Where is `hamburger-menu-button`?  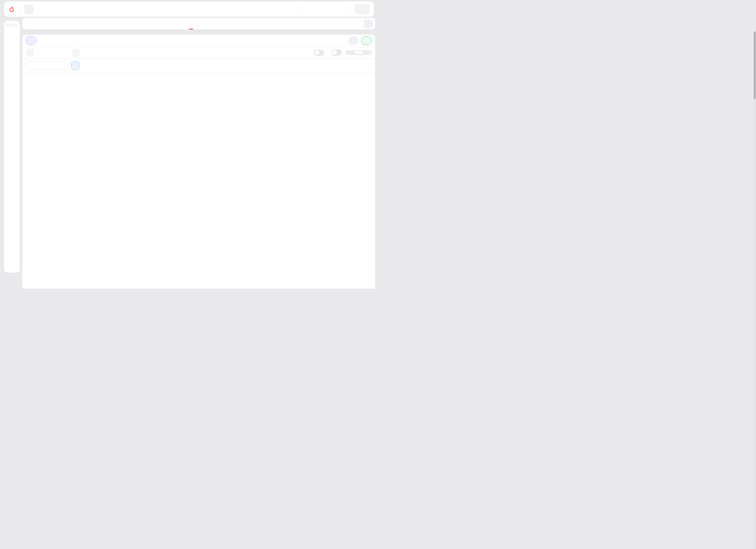 hamburger-menu-button is located at coordinates (29, 9).